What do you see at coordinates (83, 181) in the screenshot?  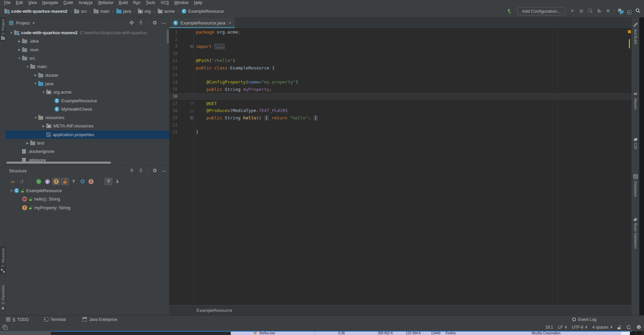 I see `structure-show-interfaces-button` at bounding box center [83, 181].